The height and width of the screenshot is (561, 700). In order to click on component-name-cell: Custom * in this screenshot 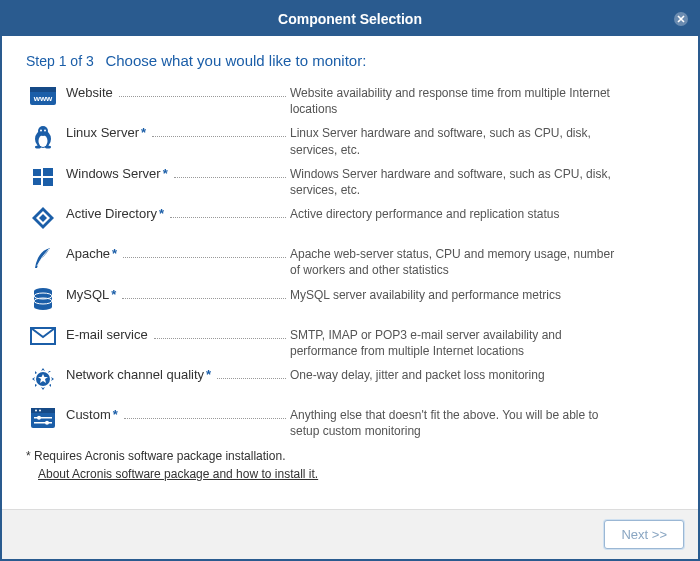, I will do `click(175, 414)`.